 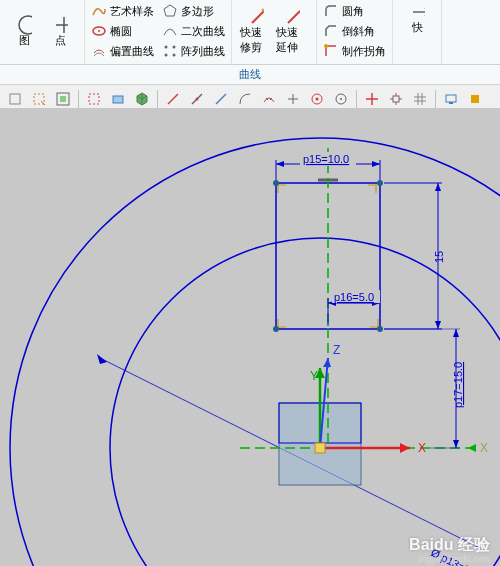 I want to click on fast-button: 快, so click(x=417, y=20).